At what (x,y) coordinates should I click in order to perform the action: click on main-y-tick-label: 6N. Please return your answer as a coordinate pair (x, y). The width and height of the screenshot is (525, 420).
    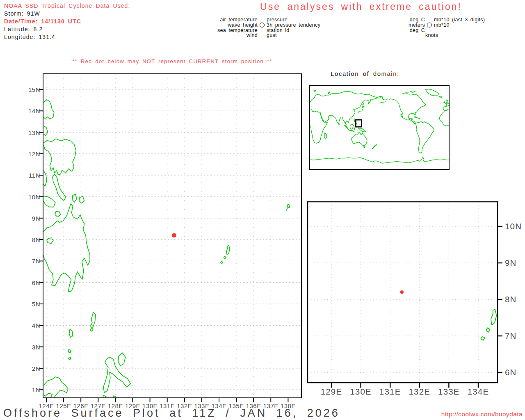
    Looking at the image, I should click on (32, 282).